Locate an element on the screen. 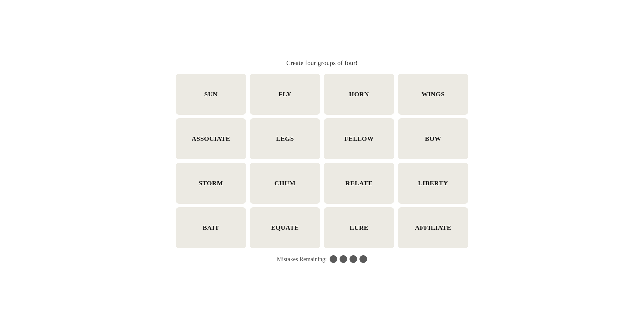  tile-label-bow: BOW is located at coordinates (433, 139).